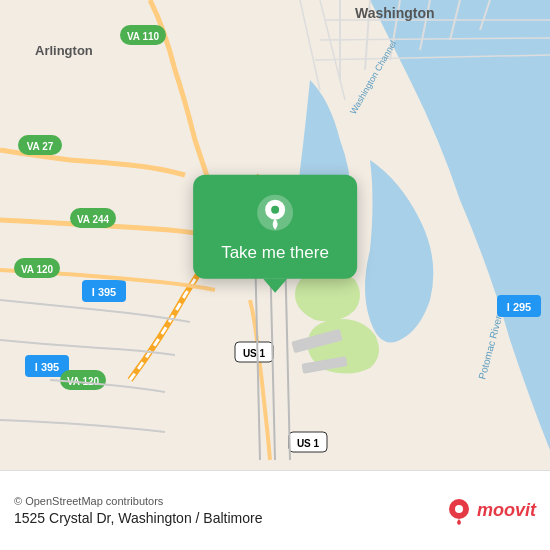 This screenshot has height=550, width=550. I want to click on bottom-bar: © OpenStreetMap contributors 1525 Crysta…, so click(275, 510).